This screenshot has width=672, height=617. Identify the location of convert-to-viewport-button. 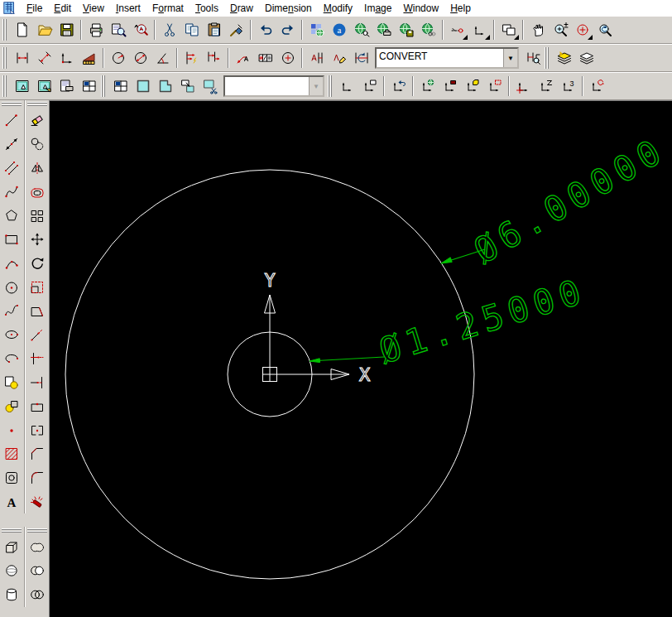
(188, 86).